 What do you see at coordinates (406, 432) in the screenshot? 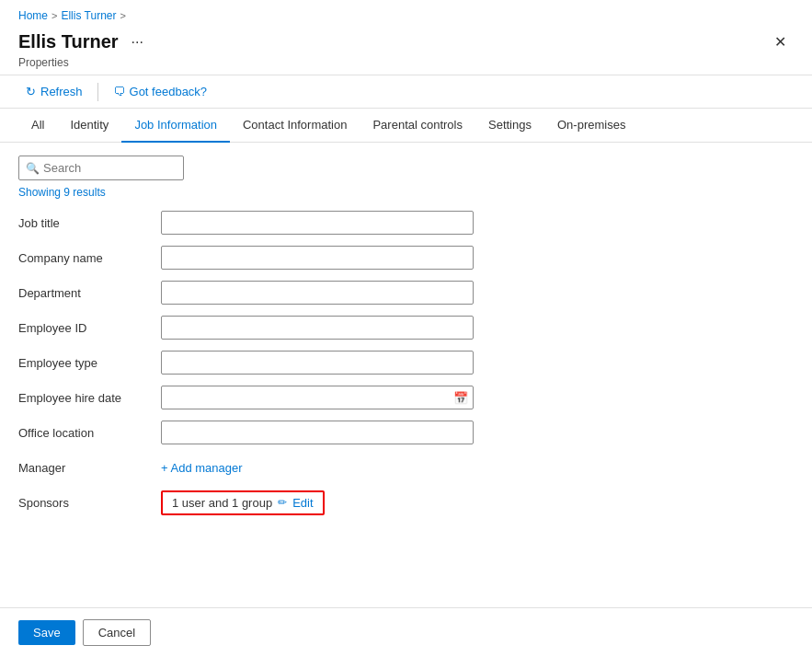
I see `form-row-office-location: Office location` at bounding box center [406, 432].